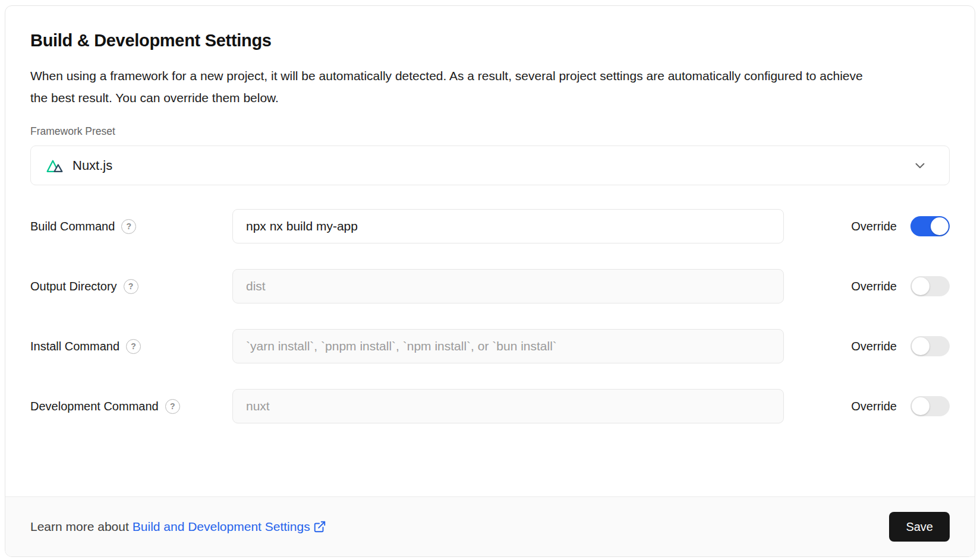  I want to click on save-button: Save, so click(919, 527).